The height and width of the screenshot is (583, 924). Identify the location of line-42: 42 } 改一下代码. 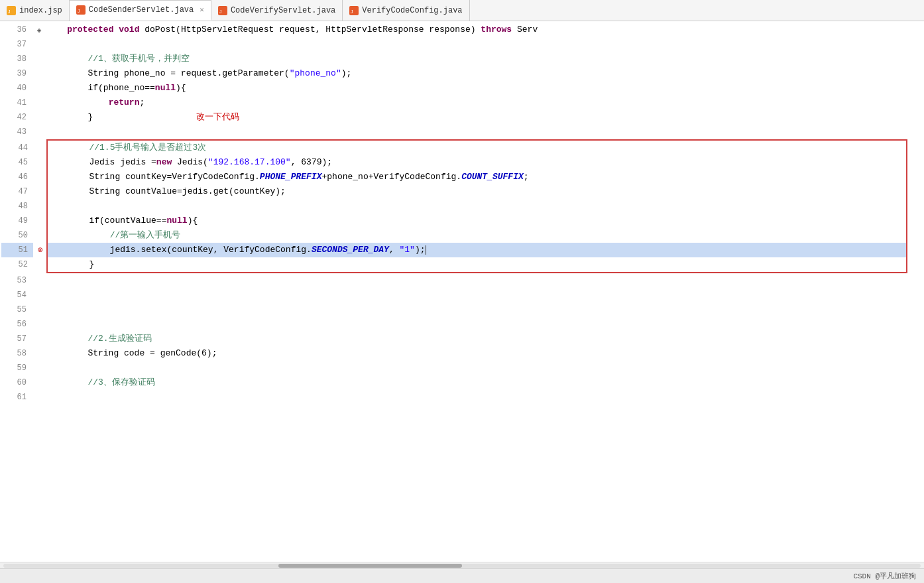
(462, 117).